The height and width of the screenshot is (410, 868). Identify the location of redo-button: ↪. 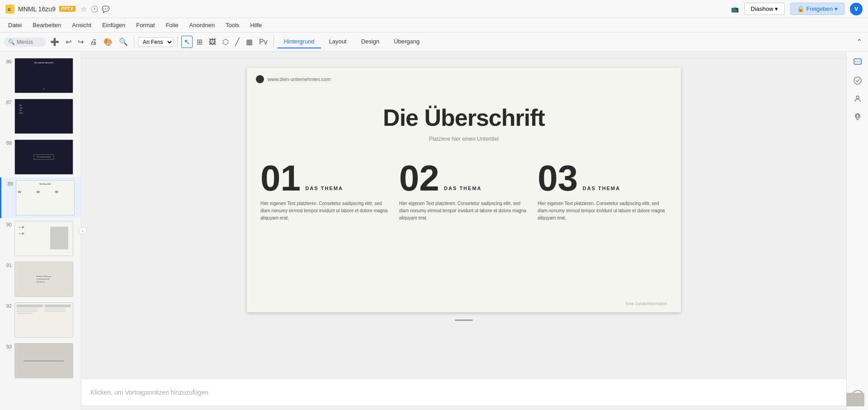
(80, 42).